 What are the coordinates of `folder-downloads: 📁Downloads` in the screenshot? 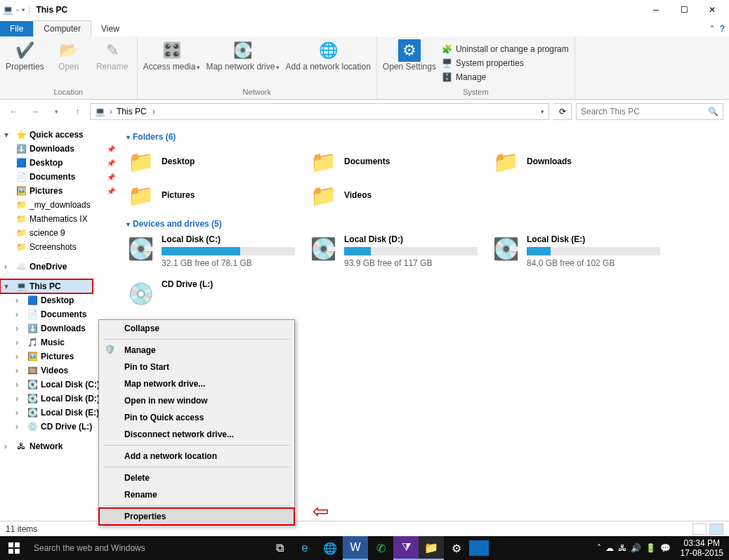 It's located at (576, 161).